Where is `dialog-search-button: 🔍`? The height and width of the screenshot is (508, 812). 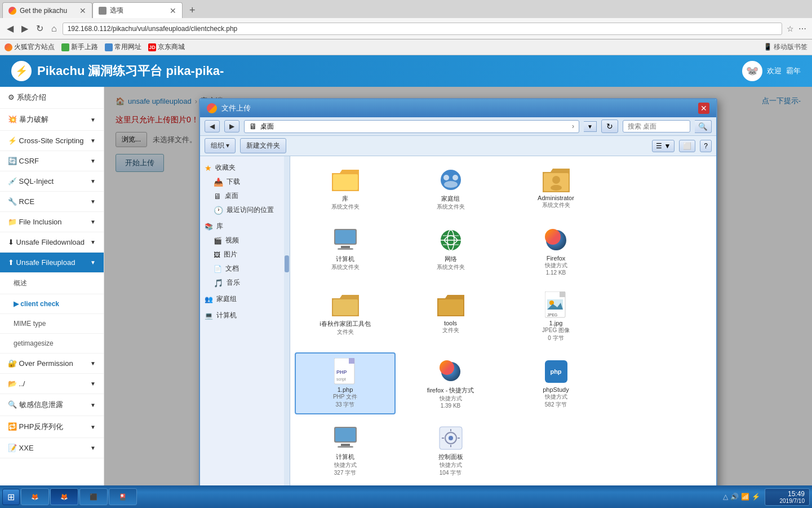
dialog-search-button: 🔍 is located at coordinates (703, 126).